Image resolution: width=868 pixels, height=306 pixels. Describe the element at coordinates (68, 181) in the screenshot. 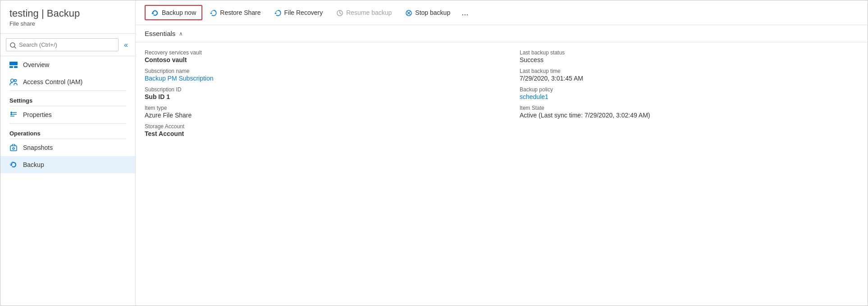

I see `sidebar-nav: Overview Access Control (IAM) Settings` at that location.